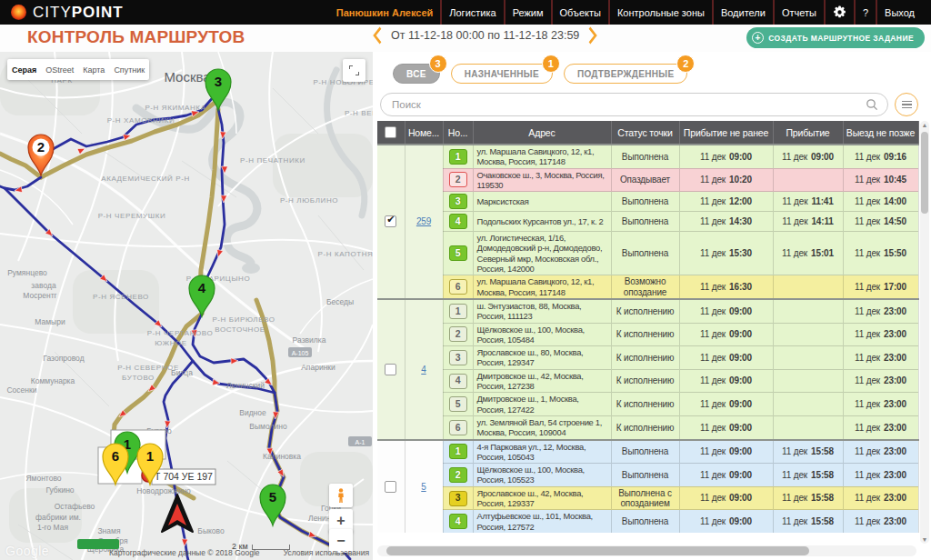  What do you see at coordinates (138, 378) in the screenshot?
I see `svg-text: БУТОВО` at bounding box center [138, 378].